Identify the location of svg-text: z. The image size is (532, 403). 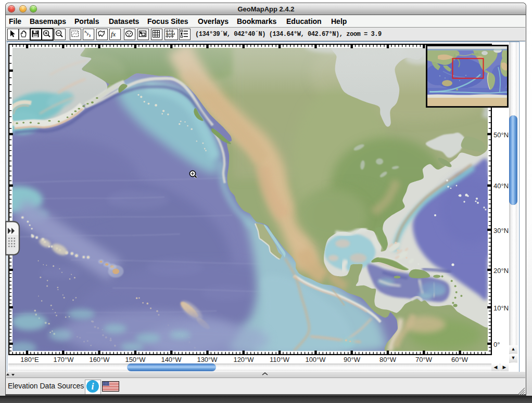
(90, 35).